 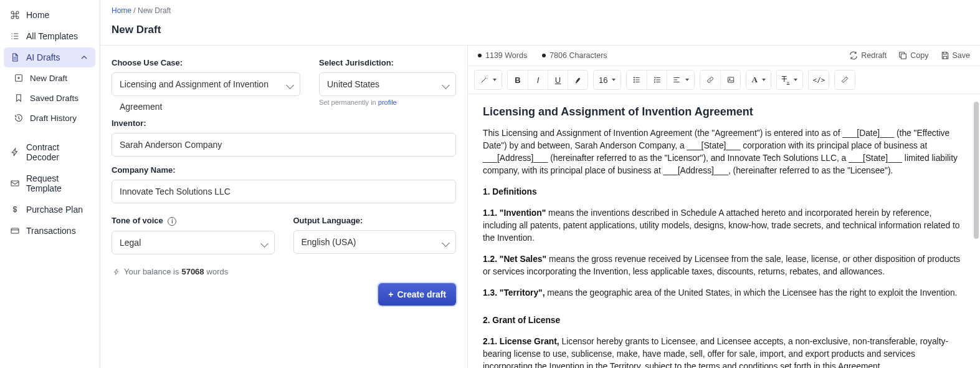 What do you see at coordinates (637, 80) in the screenshot?
I see `bullet-list-button` at bounding box center [637, 80].